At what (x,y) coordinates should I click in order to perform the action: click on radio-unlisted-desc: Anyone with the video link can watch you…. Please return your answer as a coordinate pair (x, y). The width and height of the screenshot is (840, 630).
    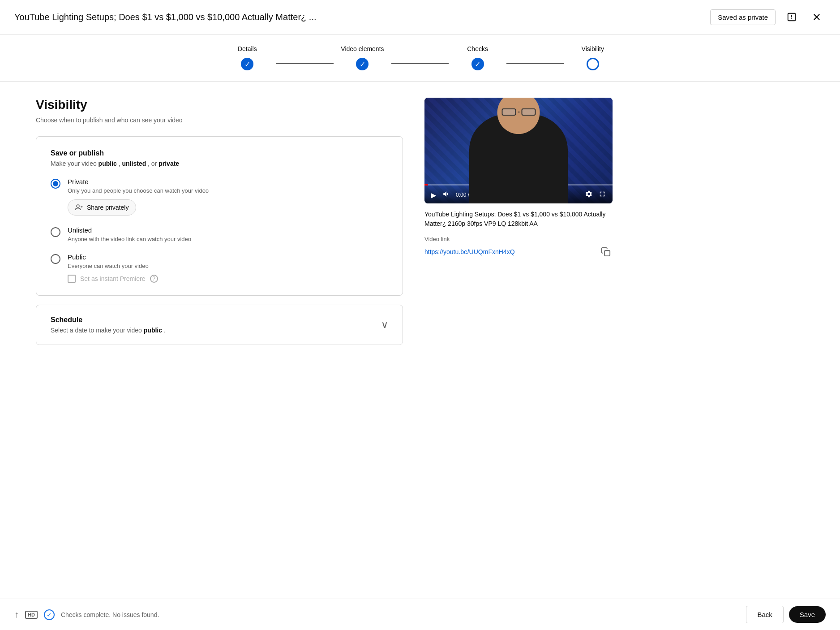
    Looking at the image, I should click on (228, 239).